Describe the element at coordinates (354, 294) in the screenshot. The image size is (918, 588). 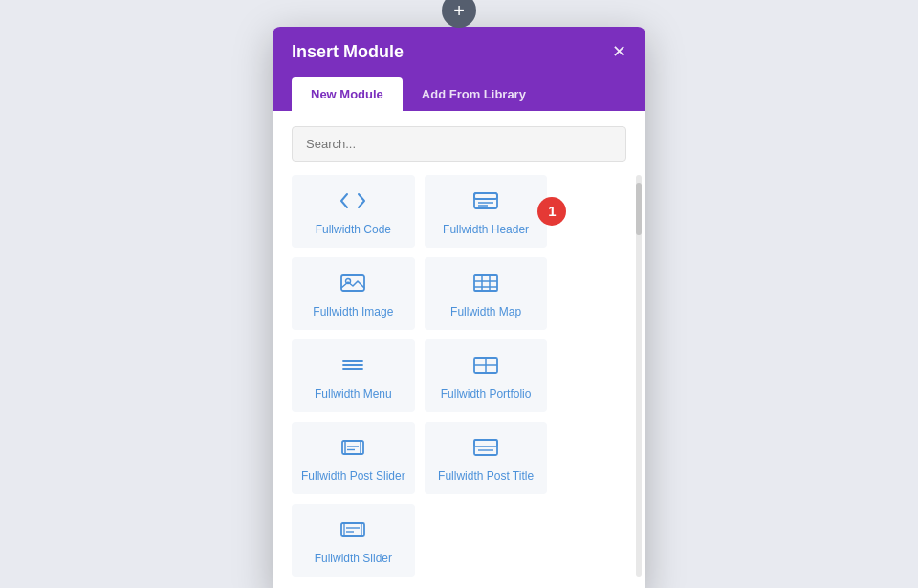
I see `module-fullwidth-image: Fullwidth Image` at that location.